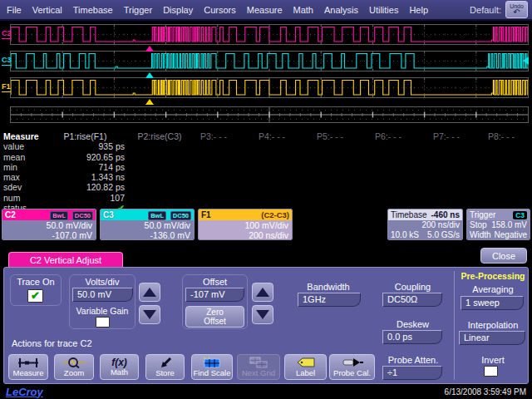 The width and height of the screenshot is (532, 399). I want to click on menu-bar: File Vertical Timebase Trigger Display C…, so click(266, 10).